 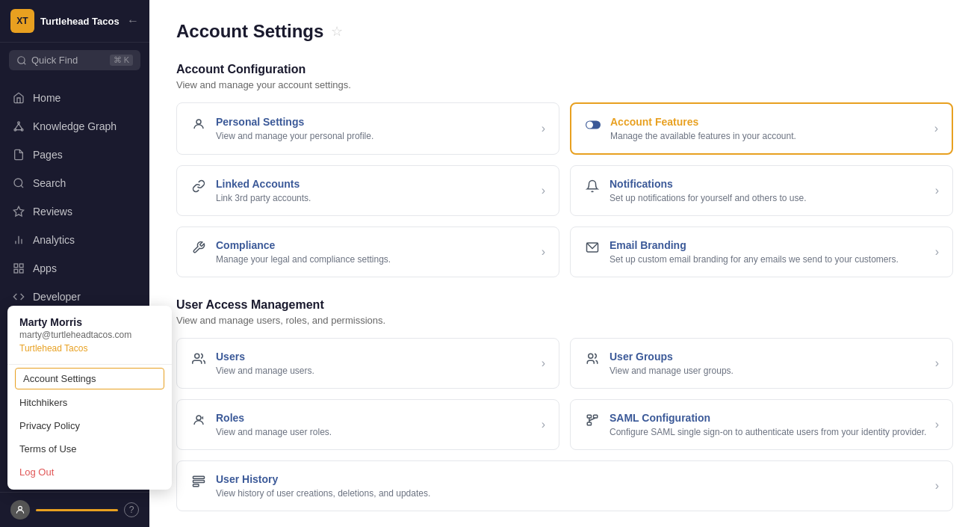 I want to click on sidebar-item-home: Home, so click(x=75, y=98).